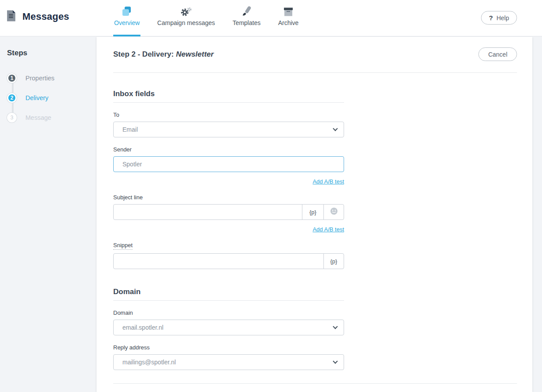 This screenshot has width=542, height=392. Describe the element at coordinates (315, 73) in the screenshot. I see `title-divider` at that location.